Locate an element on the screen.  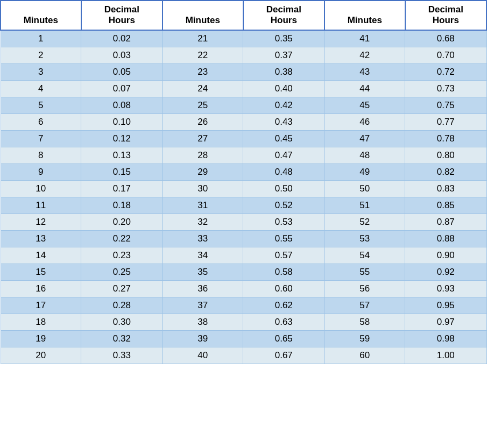
minutes-col-3: 51 is located at coordinates (365, 205).